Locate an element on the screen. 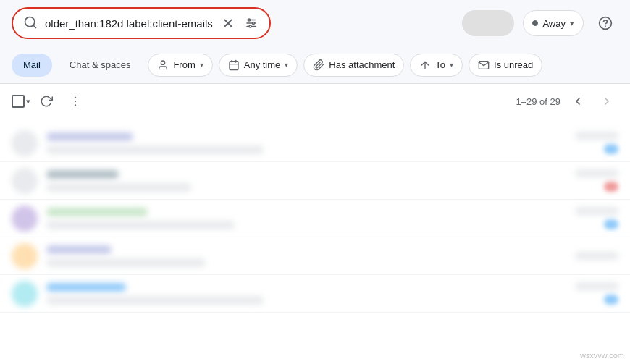 This screenshot has height=364, width=630. anytime-chip-chevron-icon: ▾ is located at coordinates (287, 65).